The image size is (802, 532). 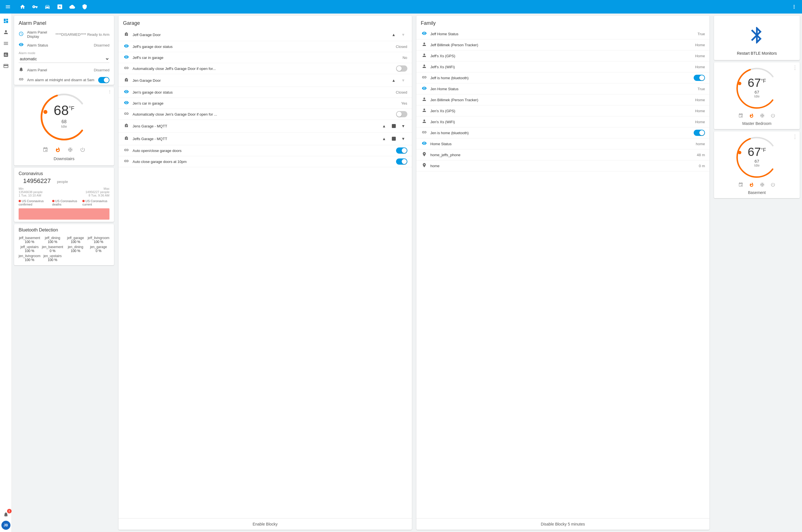 I want to click on alarm-status-row: Alarm Status Disarmed, so click(x=64, y=45).